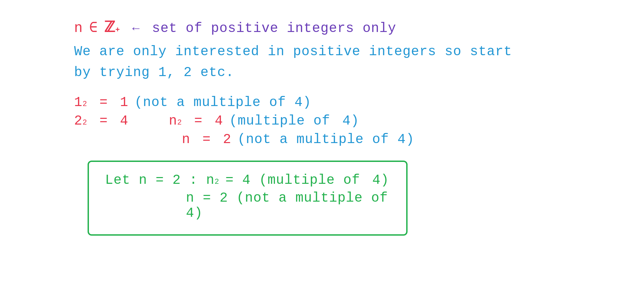  Describe the element at coordinates (293, 180) in the screenshot. I see `box-equals-4: = 4 (multiple of` at that location.